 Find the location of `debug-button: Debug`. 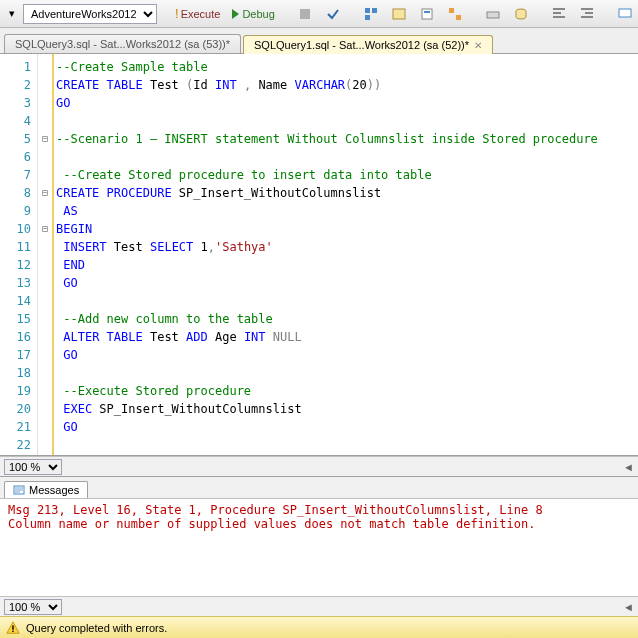

debug-button: Debug is located at coordinates (253, 14).